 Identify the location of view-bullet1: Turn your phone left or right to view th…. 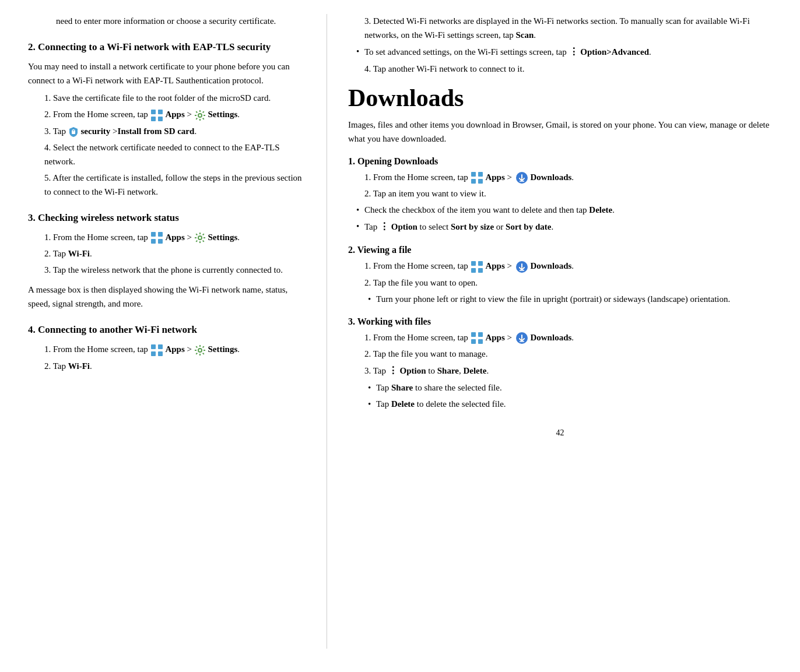
(560, 299).